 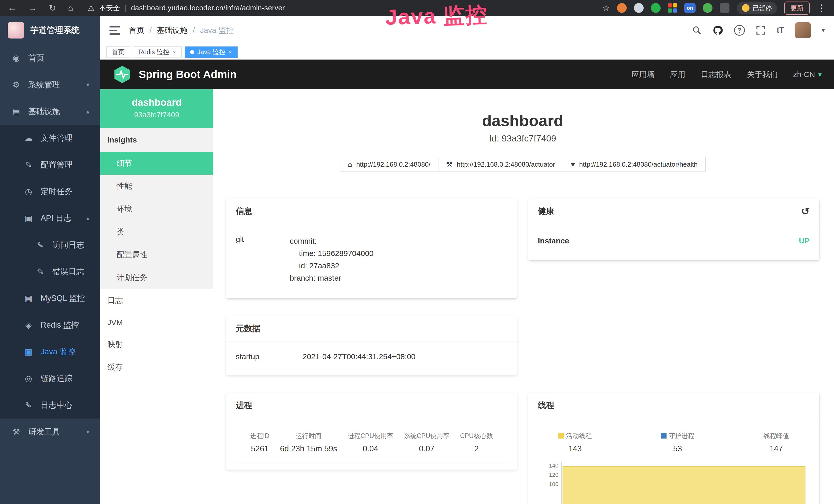 I want to click on pin-extension-icon, so click(x=639, y=8).